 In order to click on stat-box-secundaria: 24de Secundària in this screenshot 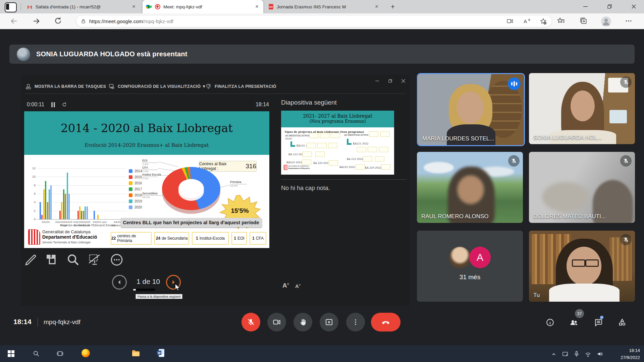, I will do `click(172, 238)`.